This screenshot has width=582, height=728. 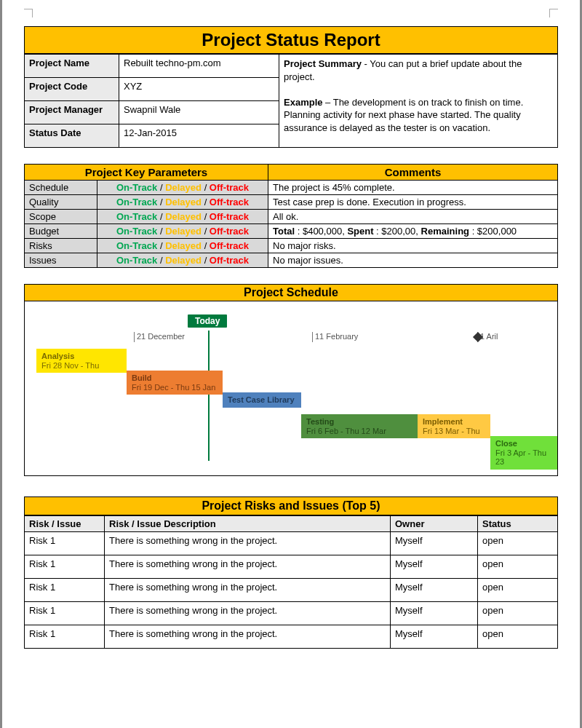 I want to click on param-name: Quality, so click(x=61, y=202).